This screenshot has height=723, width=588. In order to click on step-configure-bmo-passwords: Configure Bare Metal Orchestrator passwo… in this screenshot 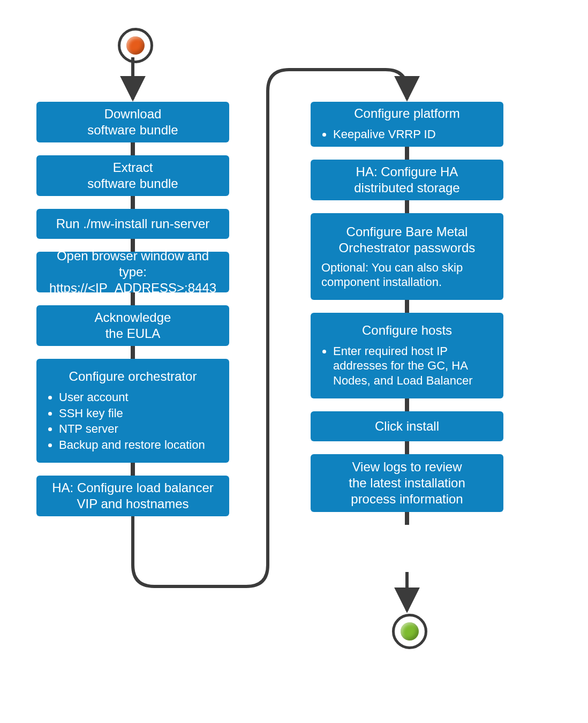, I will do `click(407, 257)`.